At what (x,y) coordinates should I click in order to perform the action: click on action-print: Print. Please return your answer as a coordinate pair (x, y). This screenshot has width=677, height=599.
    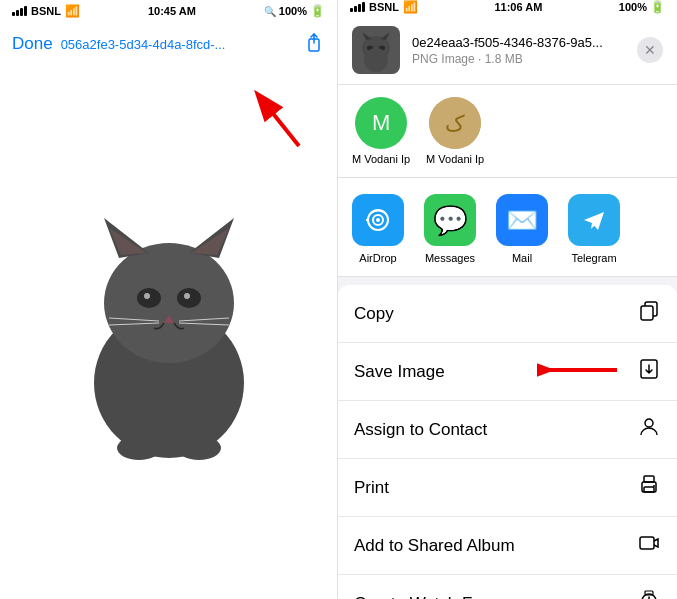
    Looking at the image, I should click on (508, 488).